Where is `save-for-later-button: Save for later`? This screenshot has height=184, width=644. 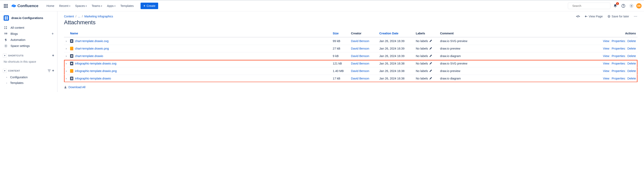
save-for-later-button: Save for later is located at coordinates (618, 16).